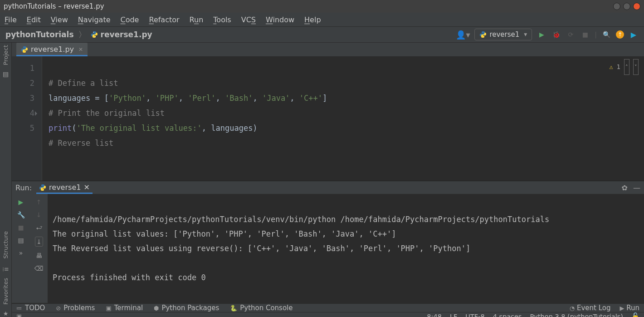 The image size is (644, 317). Describe the element at coordinates (312, 20) in the screenshot. I see `menu-help: Help` at that location.